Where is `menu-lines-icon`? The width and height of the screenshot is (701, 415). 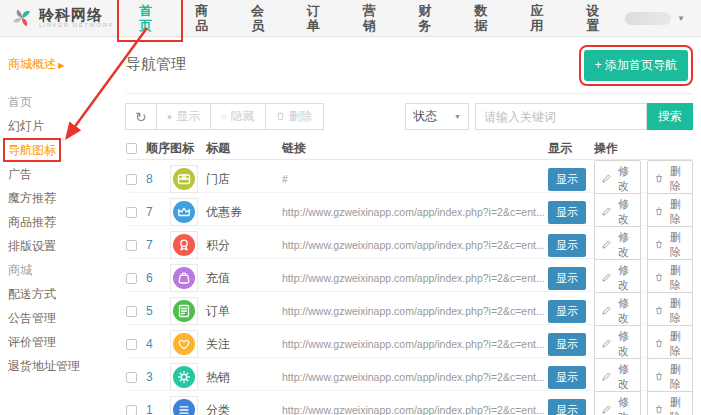 menu-lines-icon is located at coordinates (184, 407).